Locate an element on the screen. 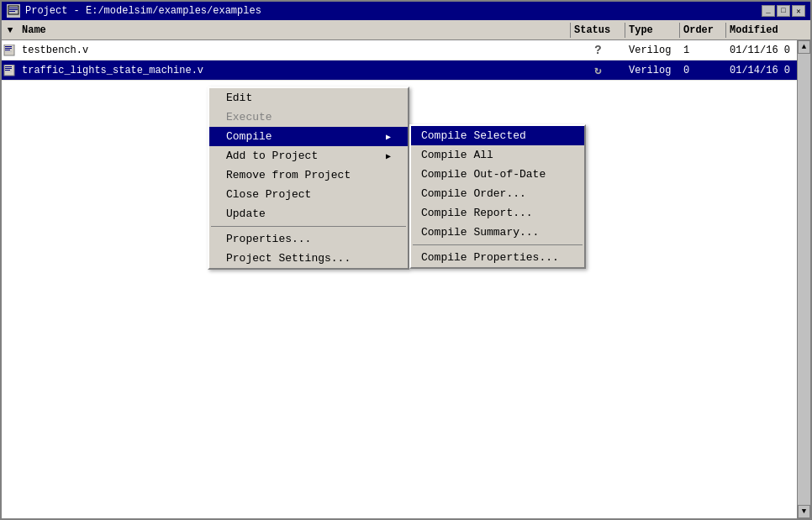 The width and height of the screenshot is (812, 520). table-row: traffic_lights_state_machine.v ↻ Verilog… is located at coordinates (406, 71).